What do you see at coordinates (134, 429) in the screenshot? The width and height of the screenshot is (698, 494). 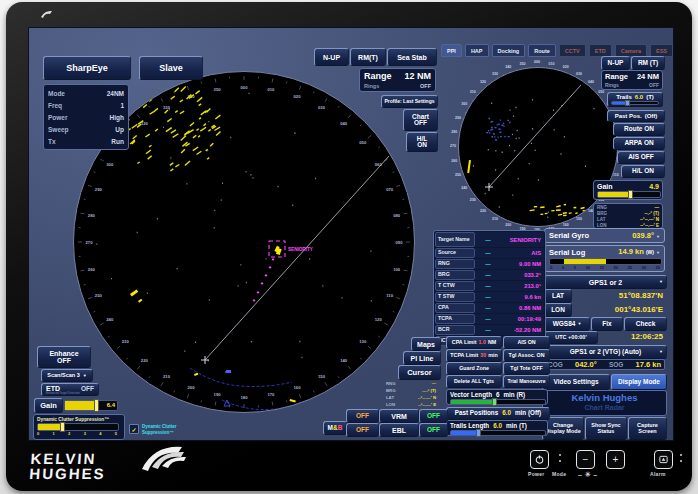 I see `dcs-checkbox: ✓` at bounding box center [134, 429].